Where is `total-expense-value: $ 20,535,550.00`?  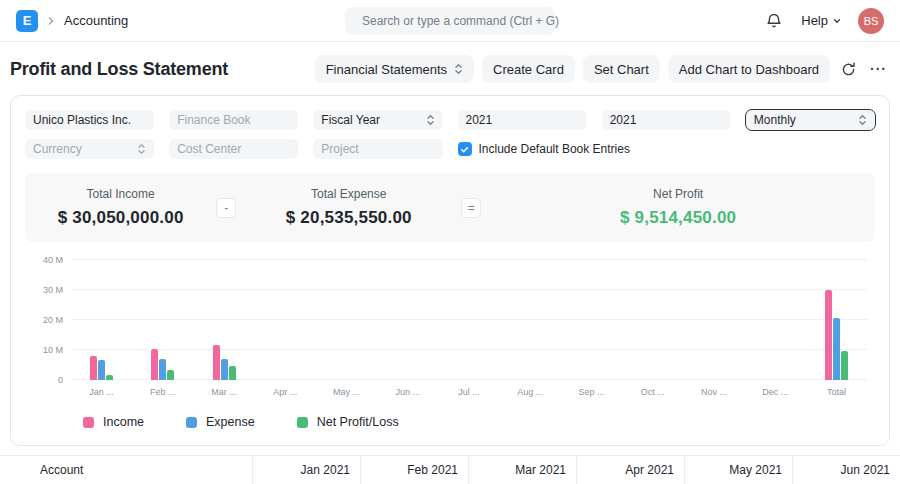
total-expense-value: $ 20,535,550.00 is located at coordinates (348, 218).